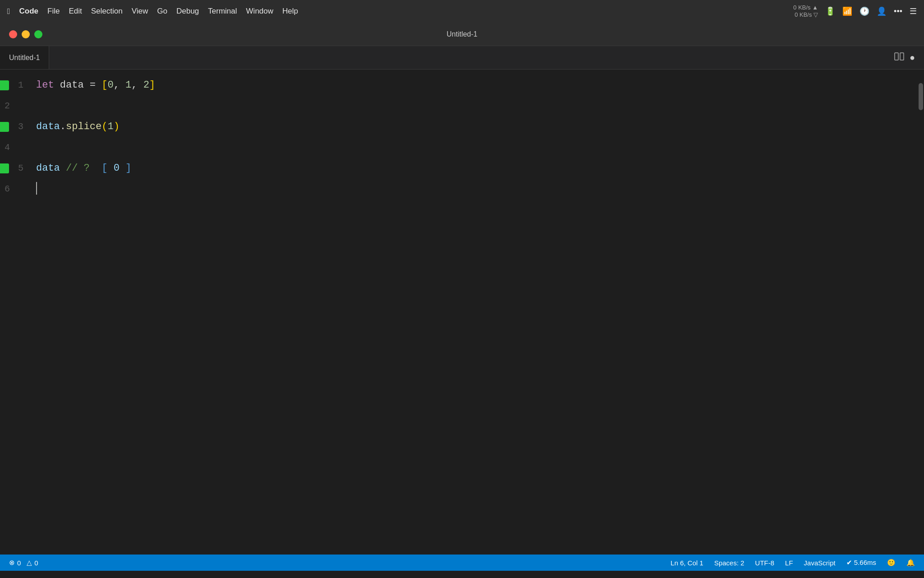 This screenshot has height=578, width=924. Describe the element at coordinates (162, 11) in the screenshot. I see `menu-item-go: Go` at that location.